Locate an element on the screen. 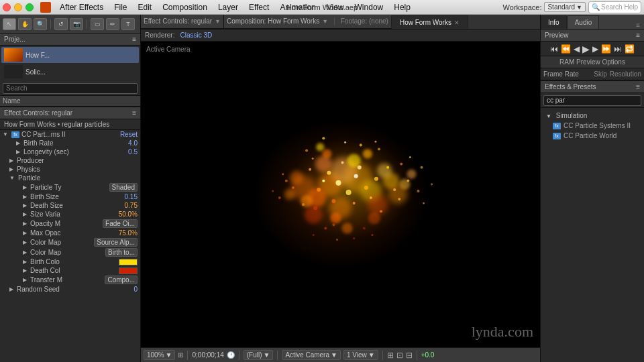 The image size is (644, 362). cc-parts-icon: fx is located at coordinates (15, 135).